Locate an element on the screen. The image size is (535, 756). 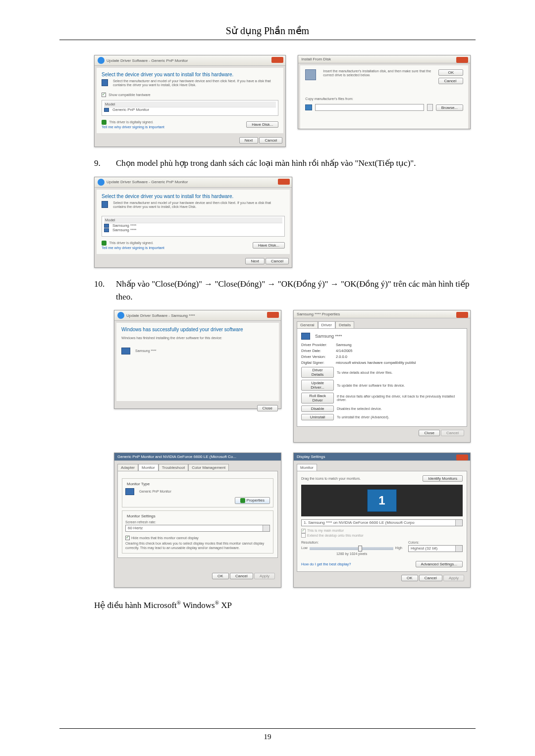
update-driver-button: Update Driver... is located at coordinates (318, 385).